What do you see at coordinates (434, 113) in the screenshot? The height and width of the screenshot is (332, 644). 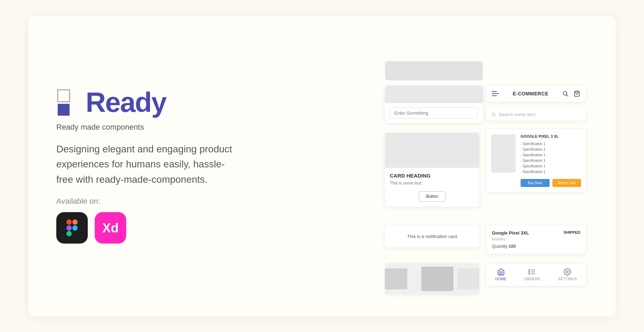 I see `navbar-input-row` at bounding box center [434, 113].